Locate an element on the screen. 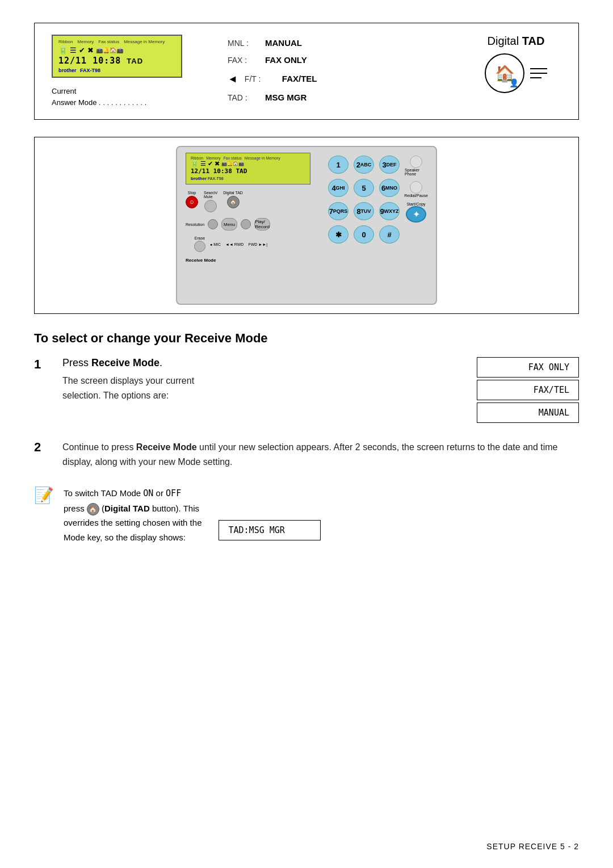 The height and width of the screenshot is (868, 613). mode-value-ft: FAX/TEL is located at coordinates (300, 79).